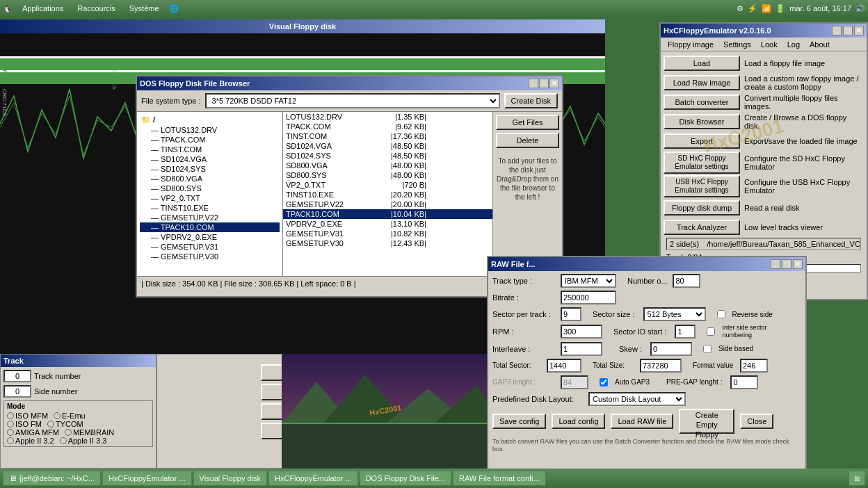  I want to click on floppy-close-btn: ✕, so click(554, 83).